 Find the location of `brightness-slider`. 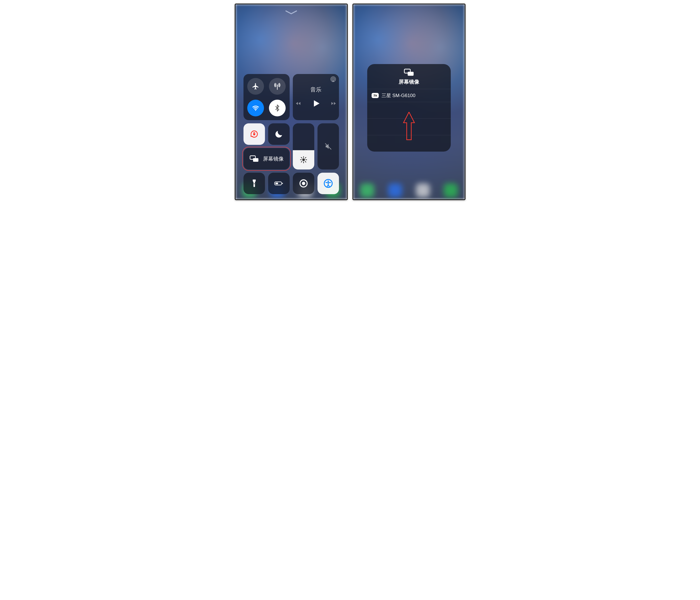

brightness-slider is located at coordinates (303, 147).